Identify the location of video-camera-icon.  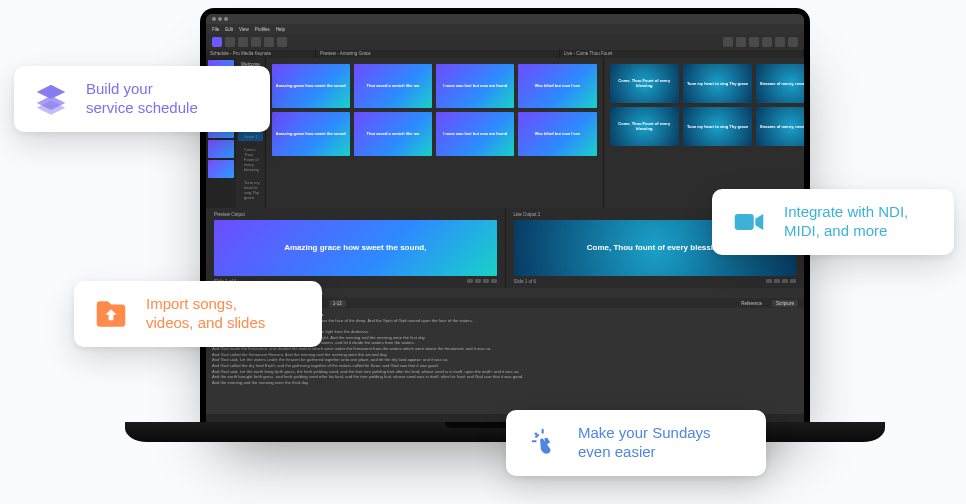
(749, 222).